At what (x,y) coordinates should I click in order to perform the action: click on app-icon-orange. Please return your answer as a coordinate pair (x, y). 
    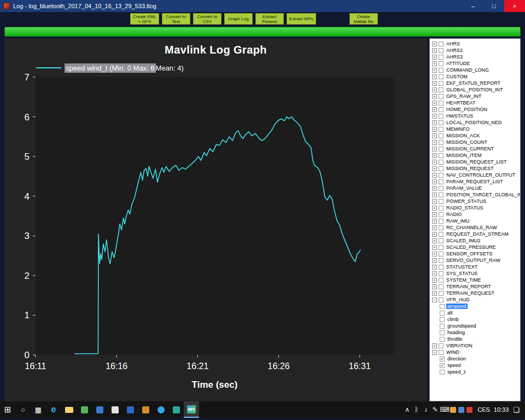
    Looking at the image, I should click on (145, 410).